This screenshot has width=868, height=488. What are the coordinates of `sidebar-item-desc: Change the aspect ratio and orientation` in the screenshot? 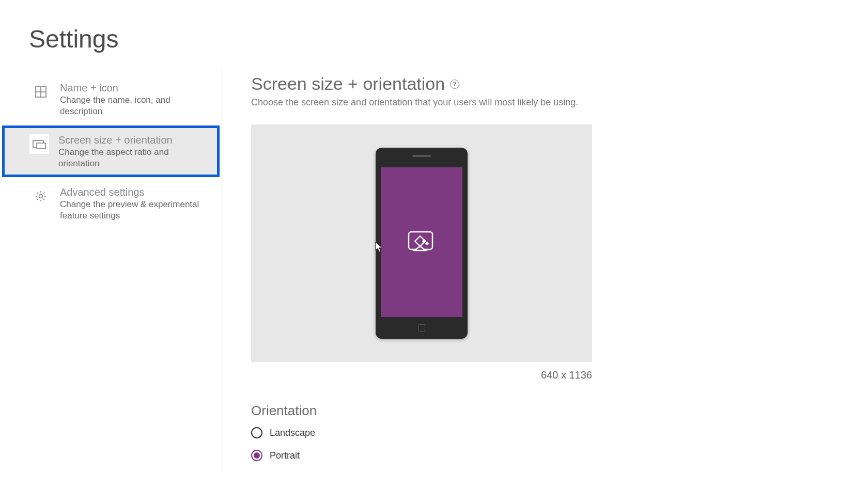 It's located at (133, 158).